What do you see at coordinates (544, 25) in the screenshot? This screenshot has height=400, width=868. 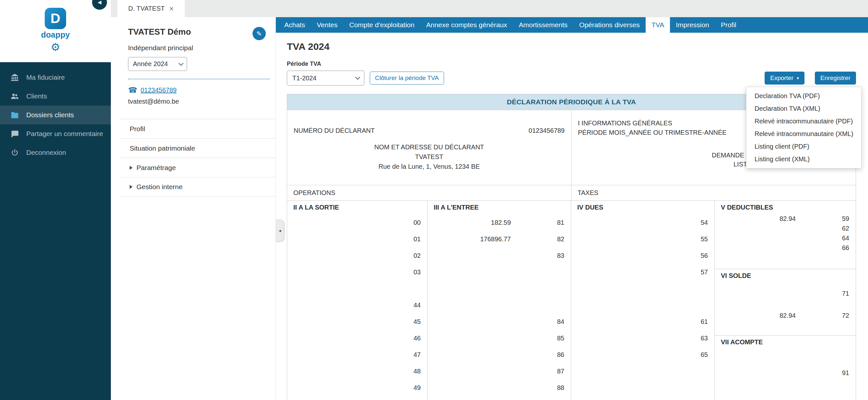 I see `nav-tab-amortissements: Amortissements` at bounding box center [544, 25].